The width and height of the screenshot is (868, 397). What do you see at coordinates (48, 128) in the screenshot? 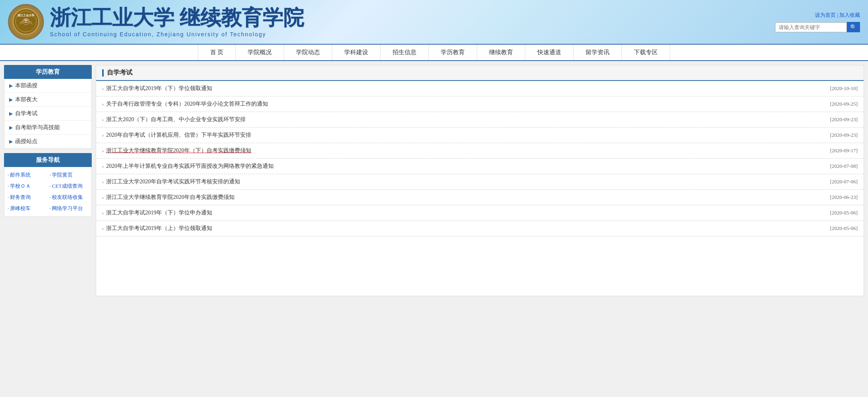
I see `sidebar-item-selfassist: ▶ 自考助学与高技能` at bounding box center [48, 128].